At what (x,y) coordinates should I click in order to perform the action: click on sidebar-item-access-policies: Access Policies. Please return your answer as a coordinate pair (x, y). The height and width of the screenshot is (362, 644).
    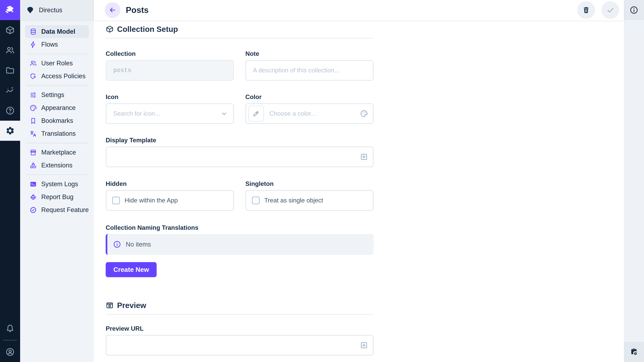
    Looking at the image, I should click on (57, 76).